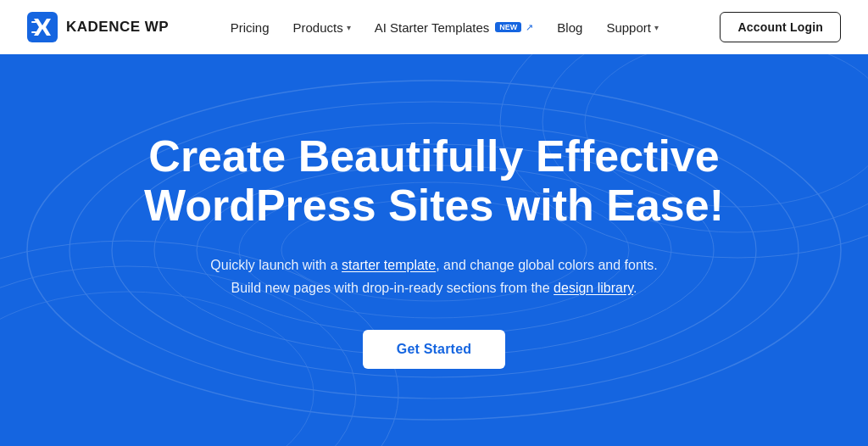 Image resolution: width=868 pixels, height=446 pixels. What do you see at coordinates (635, 288) in the screenshot?
I see `subtitle-text-4: .` at bounding box center [635, 288].